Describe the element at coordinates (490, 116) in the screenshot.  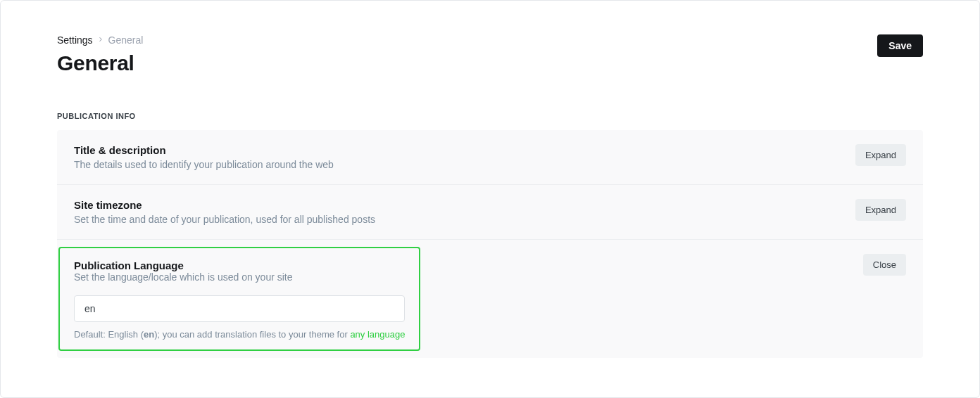
I see `section-label: PUBLICATION INFO` at that location.